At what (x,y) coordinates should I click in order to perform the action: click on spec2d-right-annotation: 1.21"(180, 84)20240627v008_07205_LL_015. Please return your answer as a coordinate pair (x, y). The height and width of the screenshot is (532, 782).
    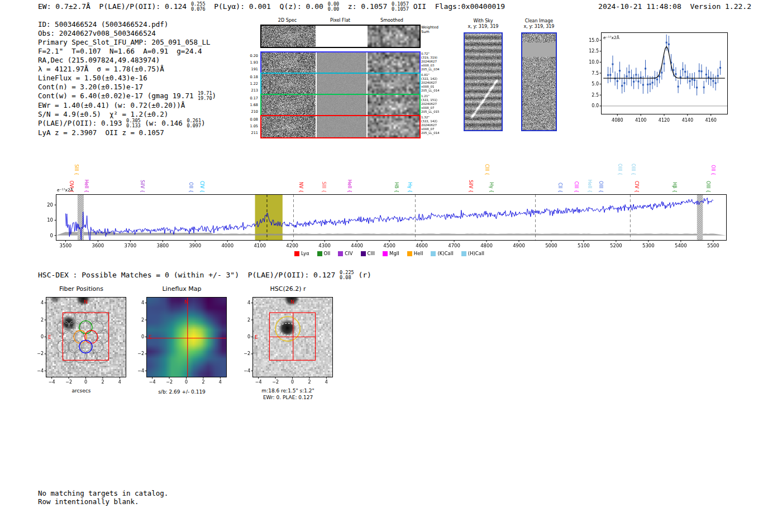
    Looking at the image, I should click on (435, 104).